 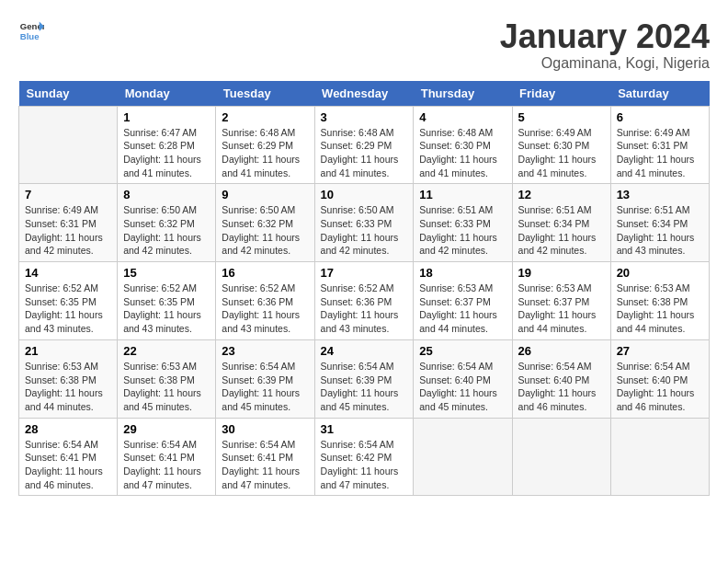 What do you see at coordinates (364, 429) in the screenshot?
I see `day-number: 31` at bounding box center [364, 429].